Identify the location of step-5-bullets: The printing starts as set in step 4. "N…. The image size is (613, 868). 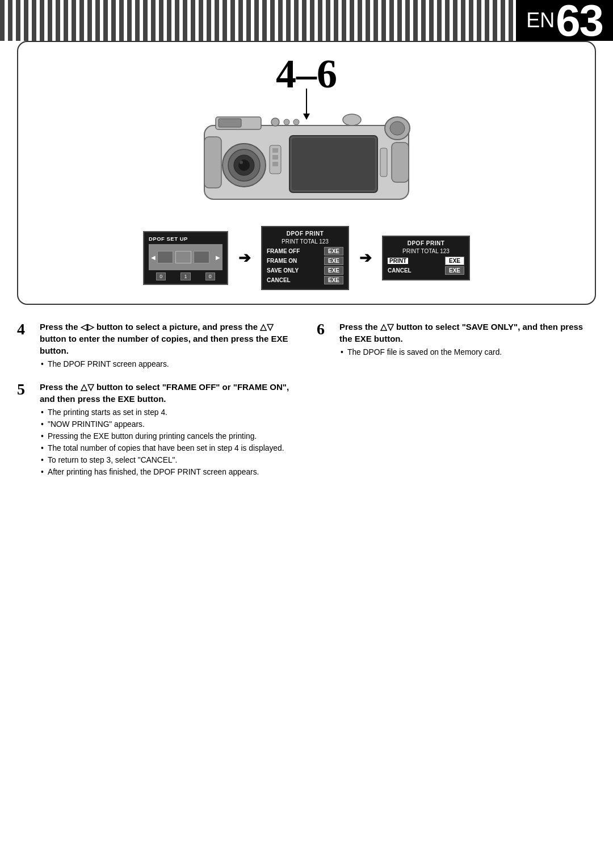
(168, 443).